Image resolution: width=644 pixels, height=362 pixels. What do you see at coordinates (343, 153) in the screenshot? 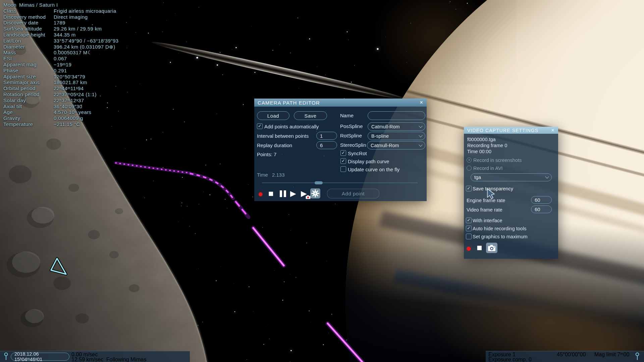
I see `syncrot-checkbox: ✓` at bounding box center [343, 153].